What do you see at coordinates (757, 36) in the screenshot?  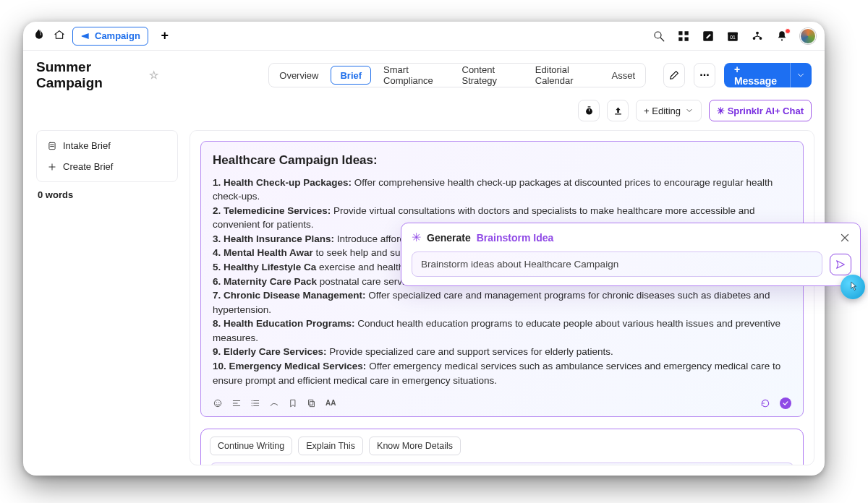 I see `org-icon` at bounding box center [757, 36].